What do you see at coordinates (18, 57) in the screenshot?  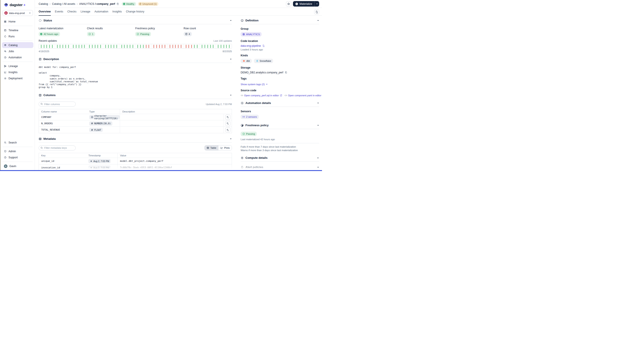 I see `sidebar-item-automation: Automation` at bounding box center [18, 57].